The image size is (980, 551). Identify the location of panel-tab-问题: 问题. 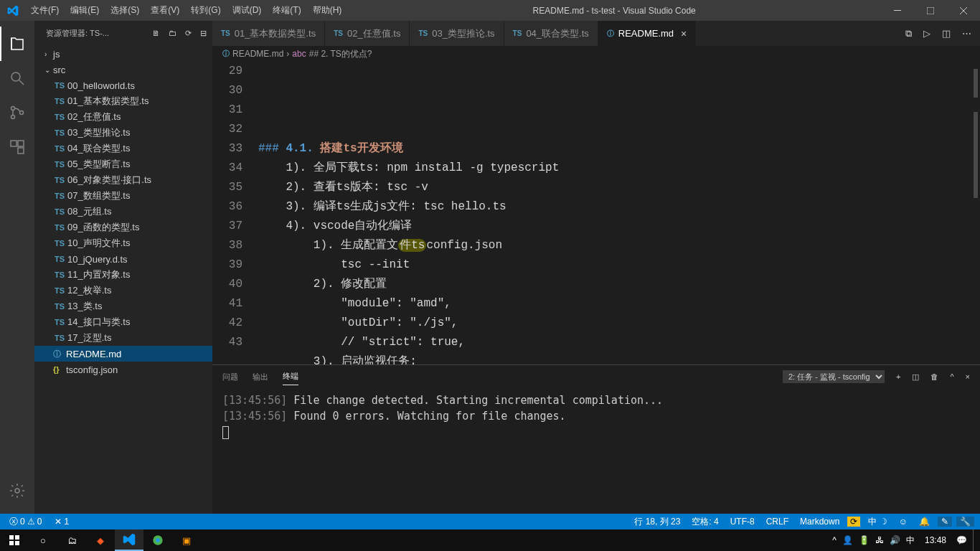
(230, 377).